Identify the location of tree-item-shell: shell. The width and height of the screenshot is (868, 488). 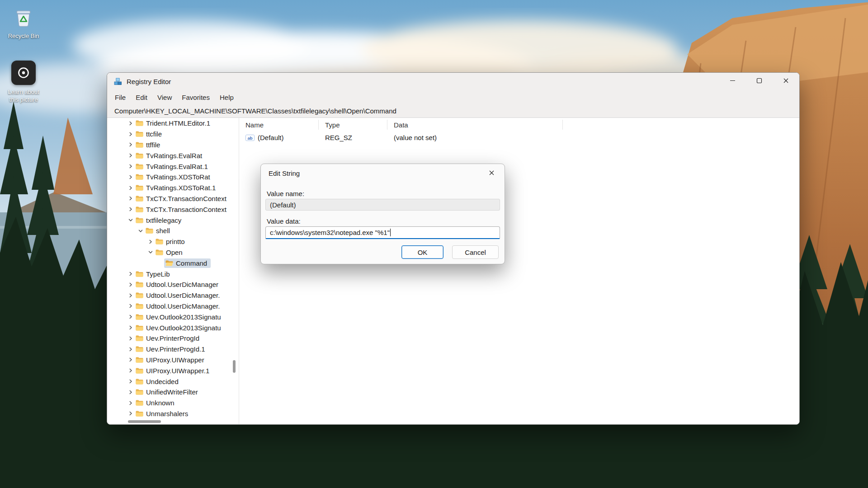
(173, 231).